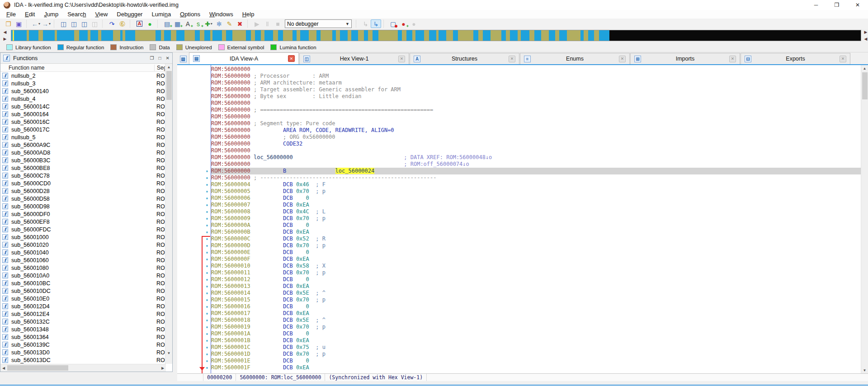 This screenshot has height=386, width=868. I want to click on nav-back-icon: ←▾, so click(36, 24).